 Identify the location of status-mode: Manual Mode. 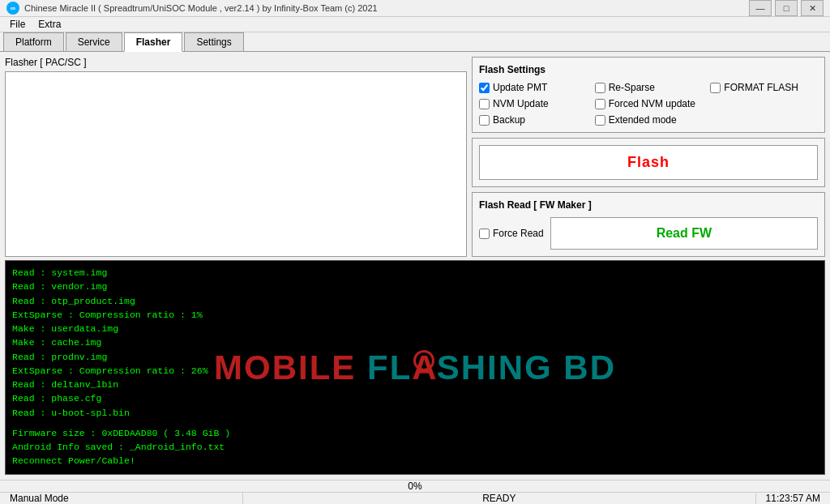
(122, 498).